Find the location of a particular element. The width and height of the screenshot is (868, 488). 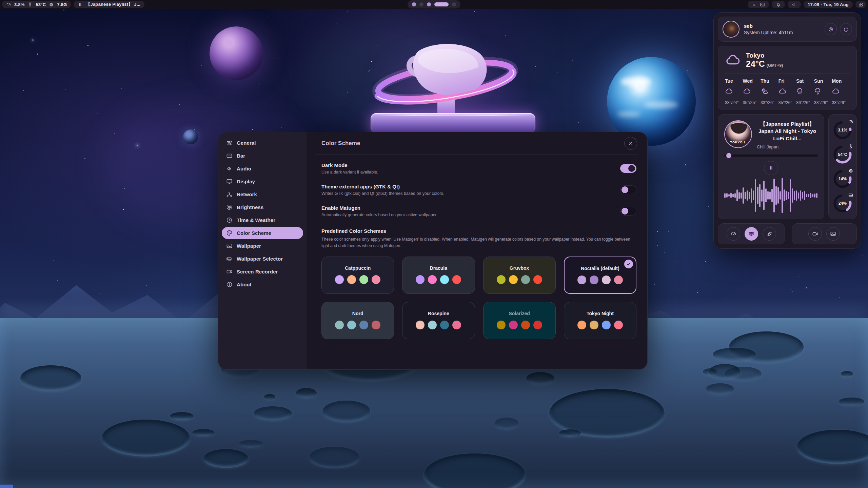

enable-matugen-toggle is located at coordinates (628, 211).